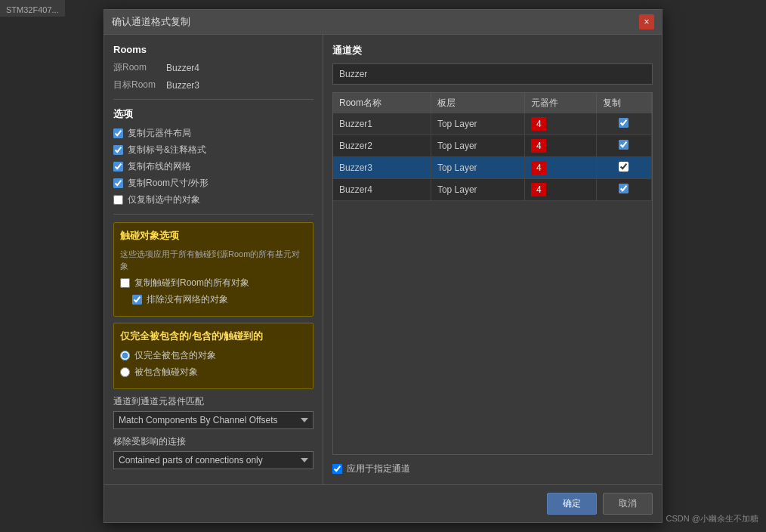 This screenshot has width=766, height=532. What do you see at coordinates (159, 133) in the screenshot?
I see `option-1-label: 复制元器件布局` at bounding box center [159, 133].